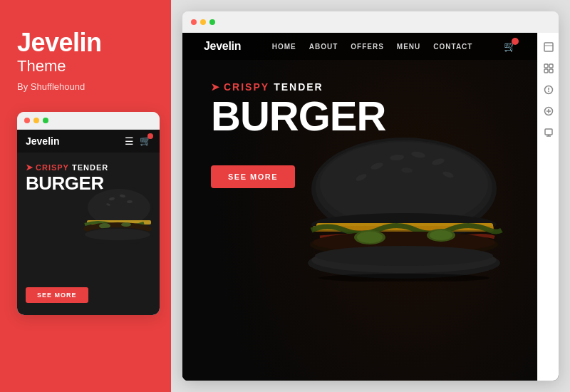 This screenshot has height=392, width=570. What do you see at coordinates (145, 141) in the screenshot?
I see `mobile-cart-icon: 🛒` at bounding box center [145, 141].